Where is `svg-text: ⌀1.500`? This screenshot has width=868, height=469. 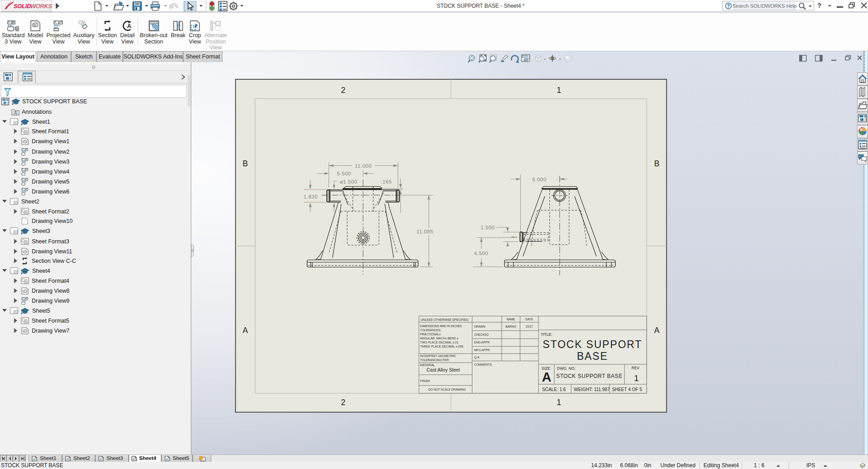 svg-text: ⌀1.500 is located at coordinates (349, 182).